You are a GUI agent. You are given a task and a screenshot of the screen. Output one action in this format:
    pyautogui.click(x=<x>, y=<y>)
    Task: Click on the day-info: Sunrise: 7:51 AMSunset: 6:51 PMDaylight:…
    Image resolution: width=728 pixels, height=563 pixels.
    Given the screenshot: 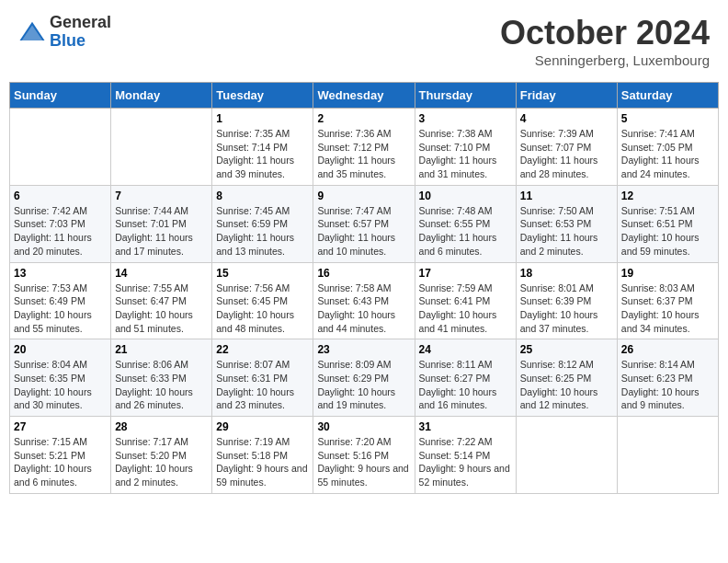 What is the action you would take?
    pyautogui.click(x=667, y=232)
    